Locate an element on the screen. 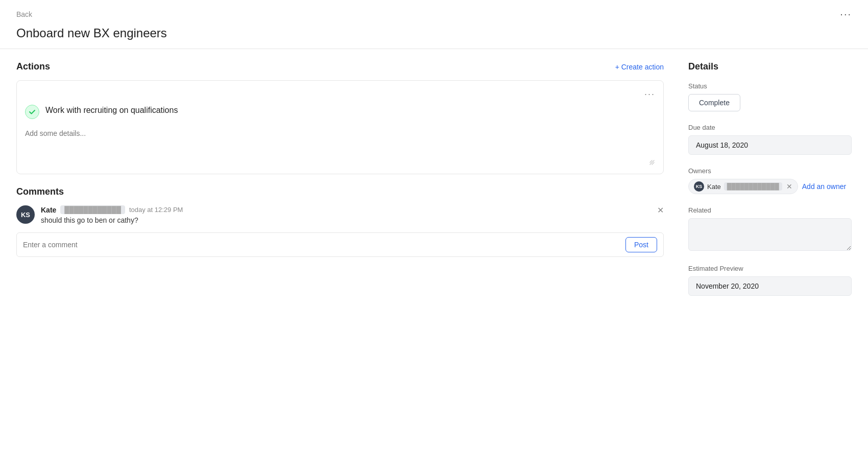 This screenshot has width=868, height=470. estimated-preview-row: Estimated Preview November 20, 2020 is located at coordinates (770, 280).